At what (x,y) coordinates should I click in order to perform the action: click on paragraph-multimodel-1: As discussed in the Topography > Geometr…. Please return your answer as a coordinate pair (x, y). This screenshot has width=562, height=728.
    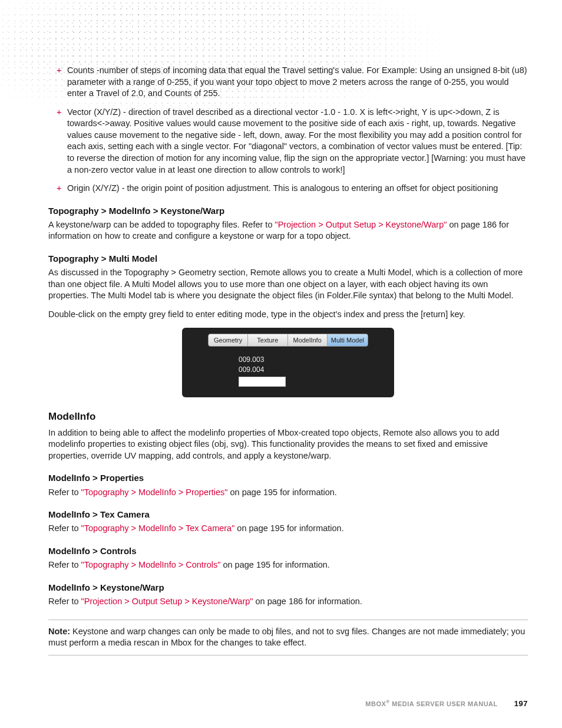
    Looking at the image, I should click on (288, 284).